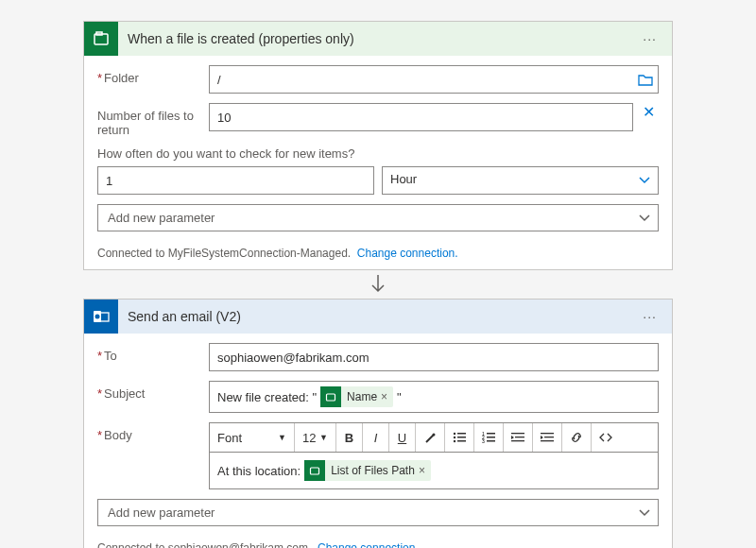 This screenshot has height=548, width=756. What do you see at coordinates (376, 39) in the screenshot?
I see `trigger-title: When a file is created (properties only)` at bounding box center [376, 39].